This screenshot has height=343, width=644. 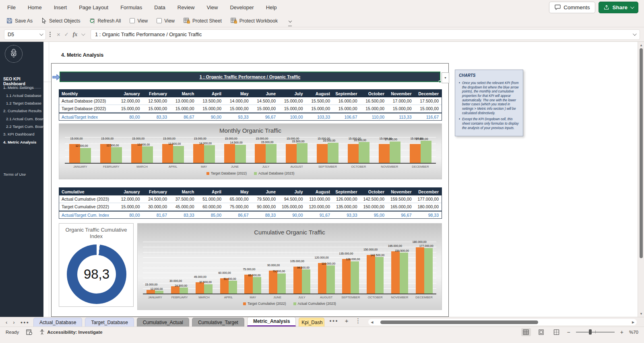 What do you see at coordinates (633, 322) in the screenshot?
I see `scroll-right-icon: ▶` at bounding box center [633, 322].